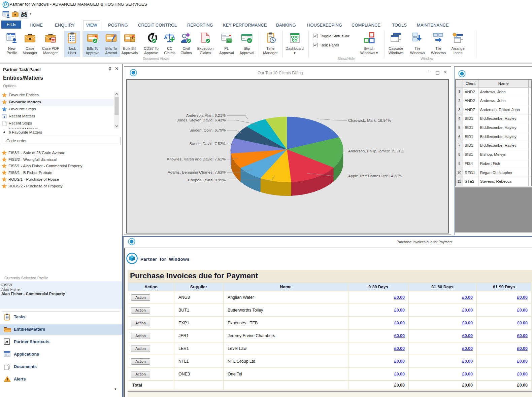  I want to click on svg-text: Apple Tree Homes Ltd: 14.36%, so click(375, 176).